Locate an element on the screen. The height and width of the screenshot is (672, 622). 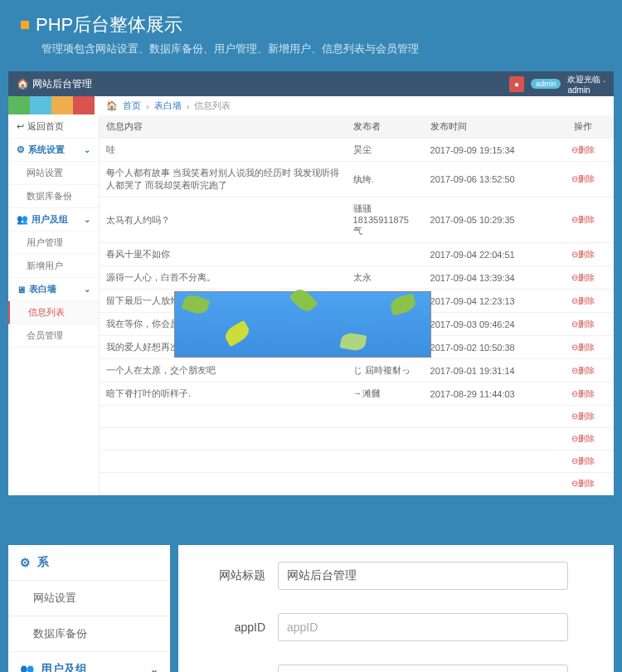
cell-time: 2017-08-29 11:44:03 is located at coordinates (488, 394).